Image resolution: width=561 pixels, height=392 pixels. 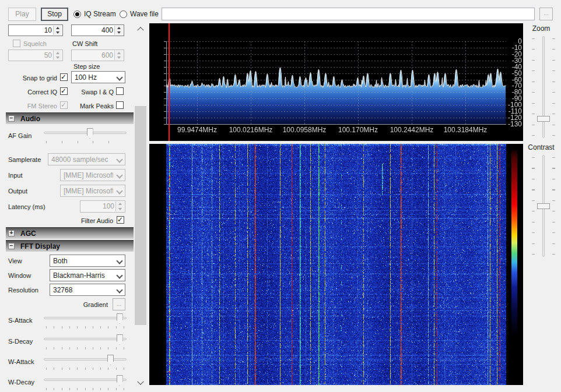 I want to click on filter-audio-label: Filter Audio, so click(x=88, y=221).